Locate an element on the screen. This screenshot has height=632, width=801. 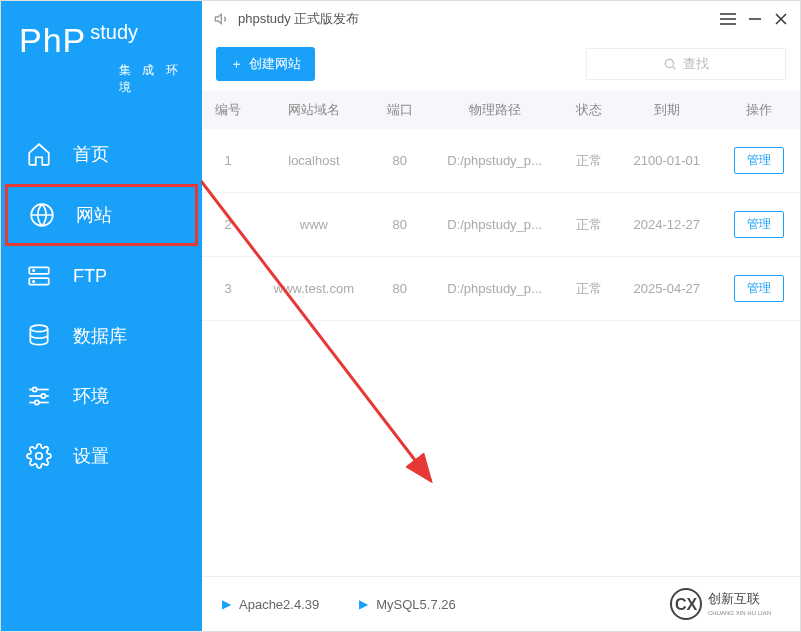
cell-domain: www.test.com is located at coordinates (314, 289).